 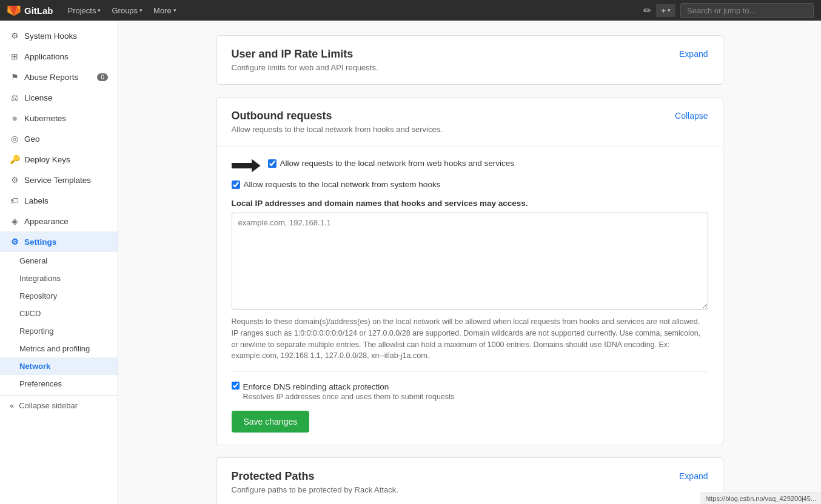 What do you see at coordinates (337, 122) in the screenshot?
I see `outbound-requests-info: Outbound requests Allow requests to the …` at bounding box center [337, 122].